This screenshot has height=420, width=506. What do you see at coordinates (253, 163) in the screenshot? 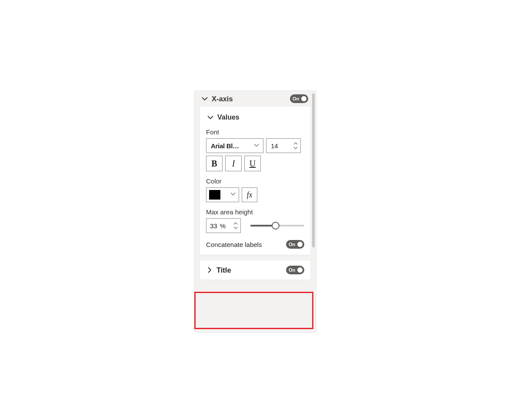
I see `underline-button: U` at bounding box center [253, 163].